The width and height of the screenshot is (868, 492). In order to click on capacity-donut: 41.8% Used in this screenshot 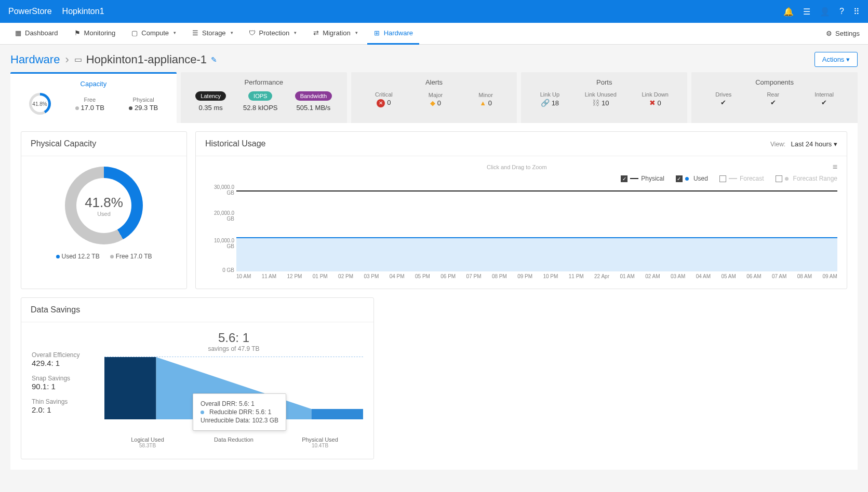, I will do `click(104, 206)`.